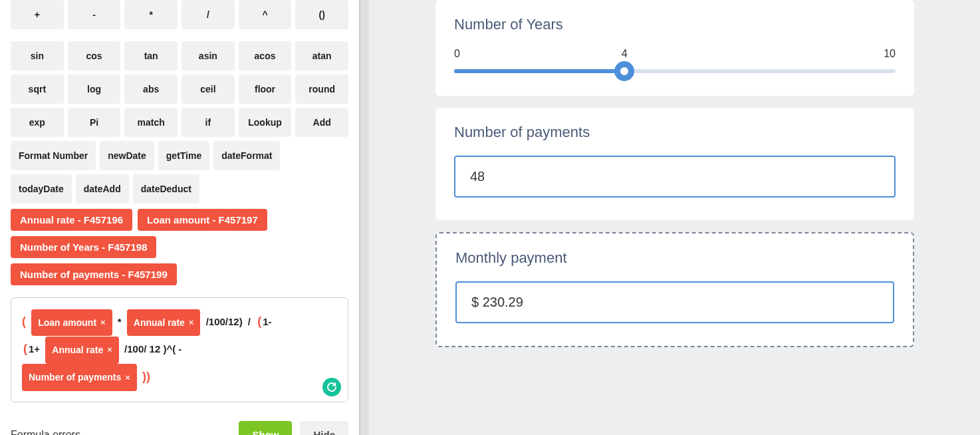 The height and width of the screenshot is (435, 980). Describe the element at coordinates (146, 376) in the screenshot. I see `paren-close-icon: ))` at that location.